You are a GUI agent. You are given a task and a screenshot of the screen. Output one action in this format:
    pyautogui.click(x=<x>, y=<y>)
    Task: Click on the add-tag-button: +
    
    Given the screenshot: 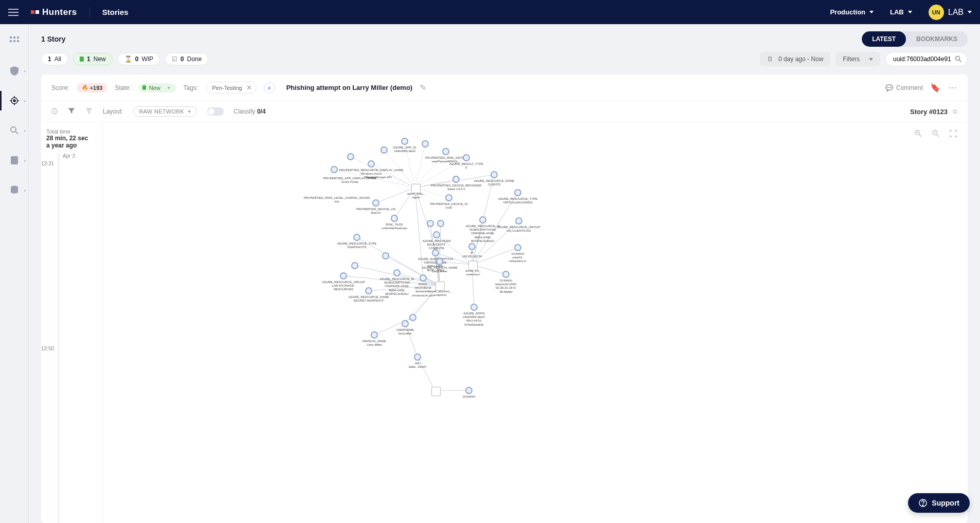 What is the action you would take?
    pyautogui.click(x=269, y=88)
    